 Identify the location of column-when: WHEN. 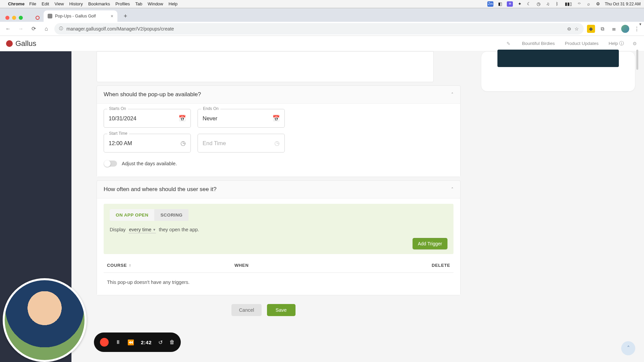
(327, 265).